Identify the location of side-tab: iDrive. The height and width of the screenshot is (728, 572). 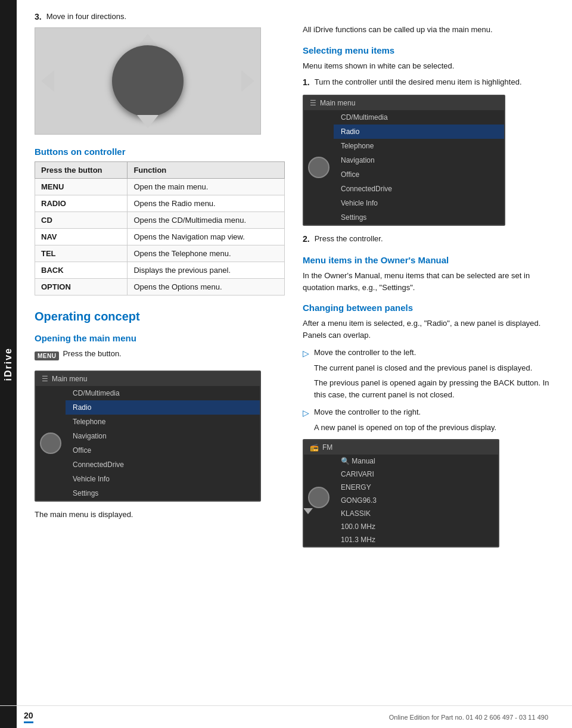
(8, 364).